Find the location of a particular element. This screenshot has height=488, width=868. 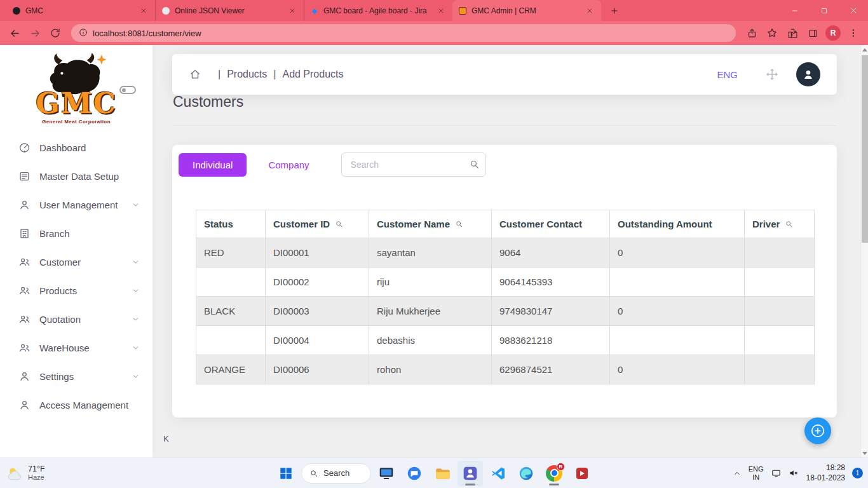

tab-favicon is located at coordinates (166, 11).